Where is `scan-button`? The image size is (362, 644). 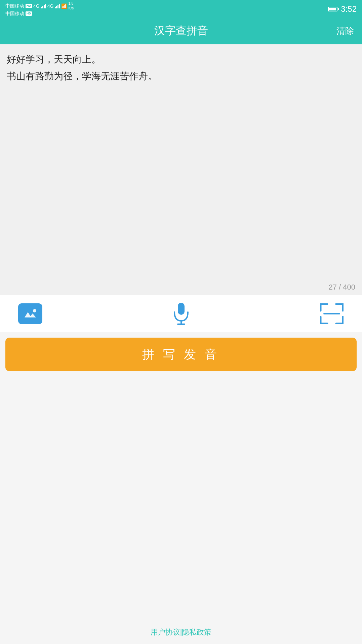 scan-button is located at coordinates (332, 314).